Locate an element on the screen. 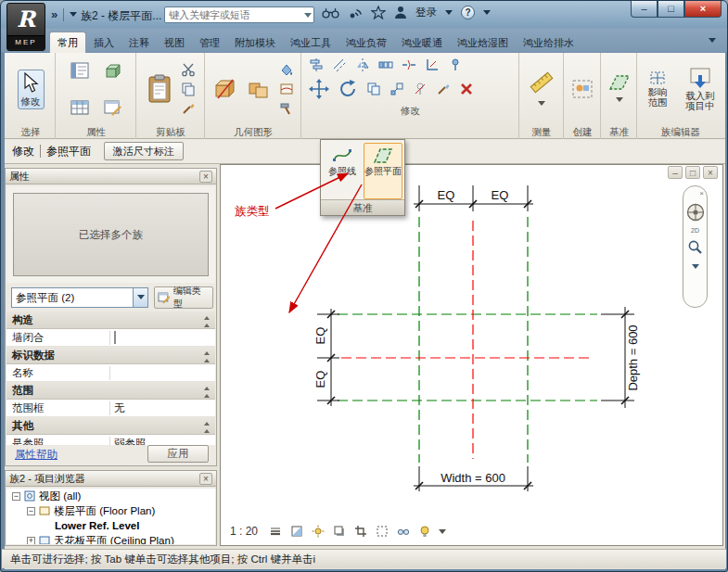 The image size is (728, 572). pin-button is located at coordinates (455, 65).